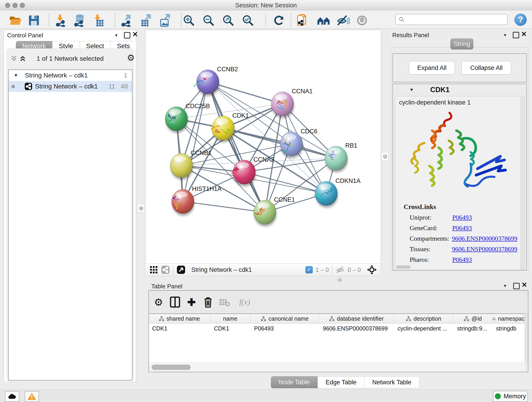  What do you see at coordinates (208, 302) in the screenshot?
I see `delete-column-trash-icon` at bounding box center [208, 302].